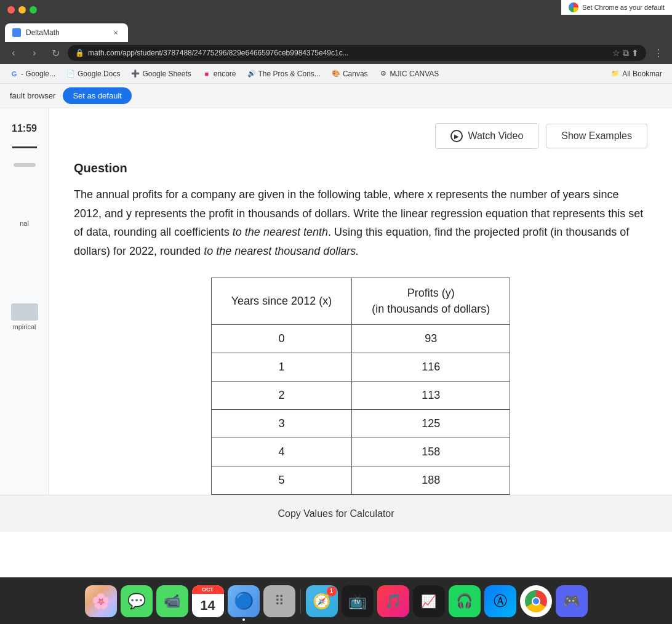  I want to click on table-cell-x: 4, so click(281, 452).